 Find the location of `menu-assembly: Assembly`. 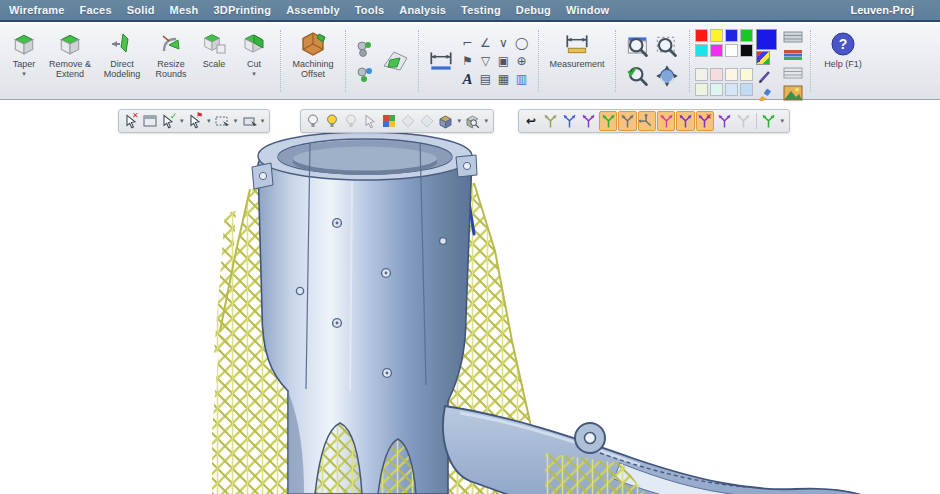

menu-assembly: Assembly is located at coordinates (313, 10).